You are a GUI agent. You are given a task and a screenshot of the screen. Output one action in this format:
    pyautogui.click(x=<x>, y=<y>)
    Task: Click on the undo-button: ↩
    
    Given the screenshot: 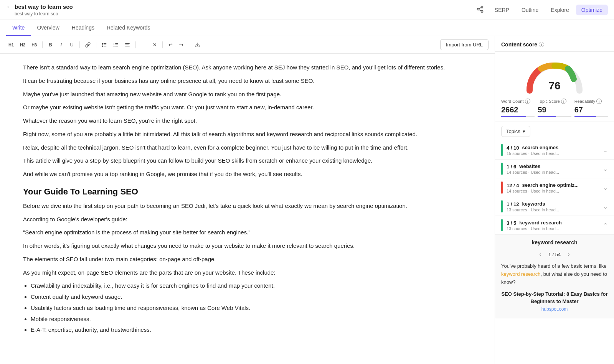 What is the action you would take?
    pyautogui.click(x=170, y=44)
    